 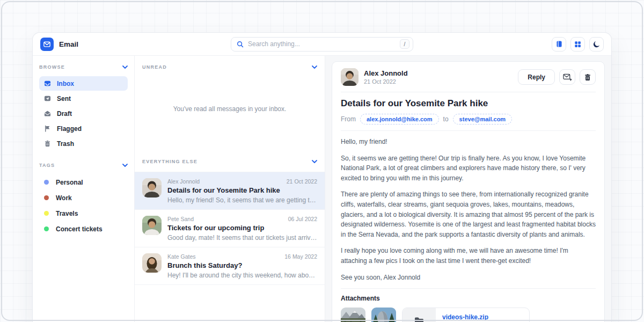 I want to click on unread-empty-state: You've read all messages in your inbox., so click(x=230, y=109).